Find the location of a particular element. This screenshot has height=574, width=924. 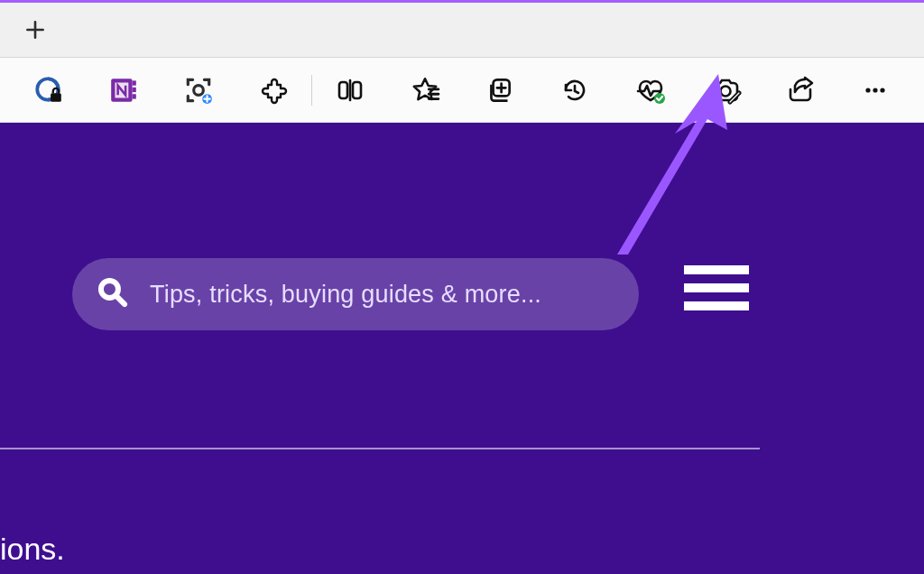

more-icon is located at coordinates (875, 90).